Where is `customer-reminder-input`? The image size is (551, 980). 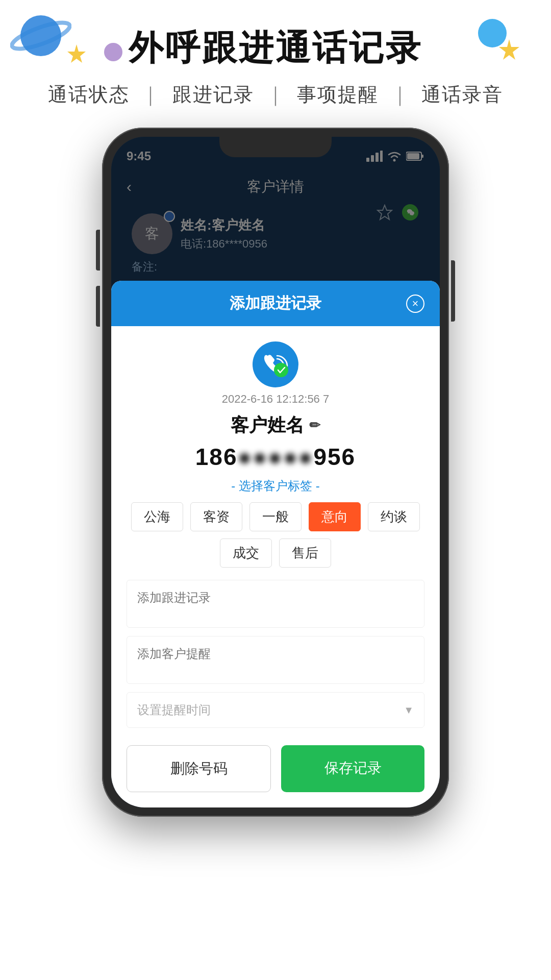 customer-reminder-input is located at coordinates (276, 660).